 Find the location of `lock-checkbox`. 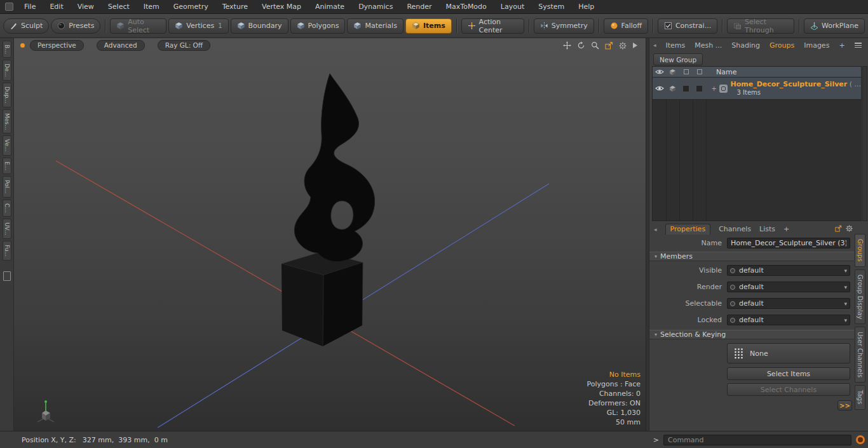

lock-checkbox is located at coordinates (686, 89).